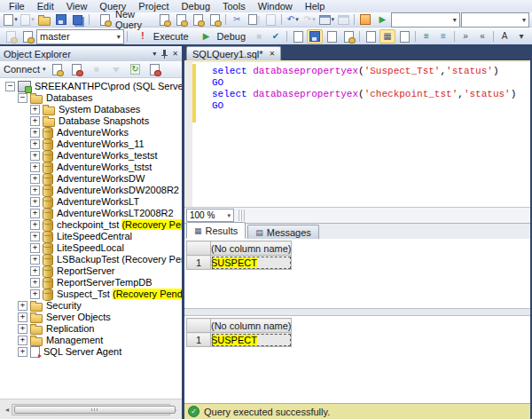  What do you see at coordinates (58, 69) in the screenshot?
I see `connect-object-explorer-icon` at bounding box center [58, 69].